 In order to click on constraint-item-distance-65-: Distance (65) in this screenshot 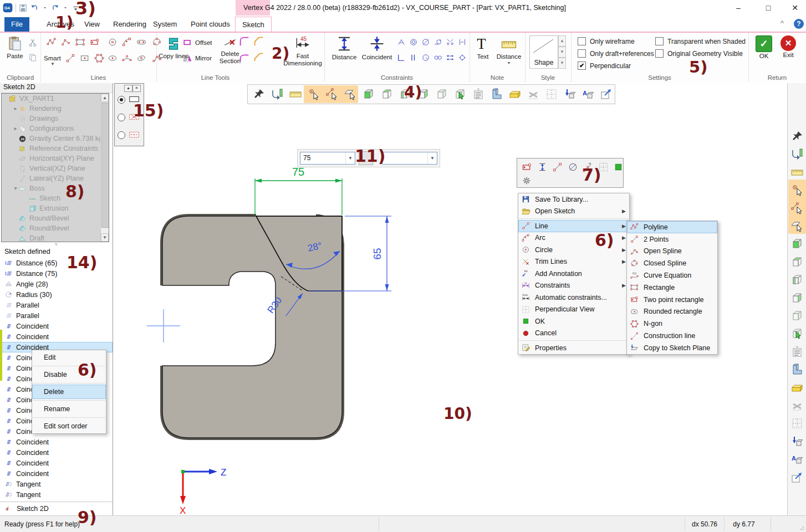, I will do `click(57, 263)`.